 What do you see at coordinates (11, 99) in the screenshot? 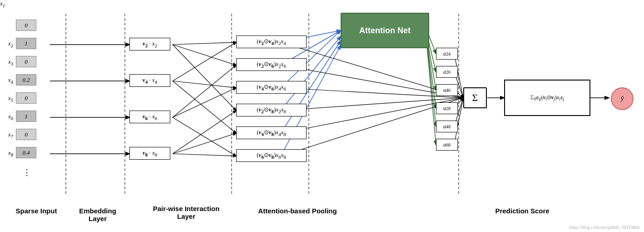
I see `x5-label: x5` at bounding box center [11, 99].